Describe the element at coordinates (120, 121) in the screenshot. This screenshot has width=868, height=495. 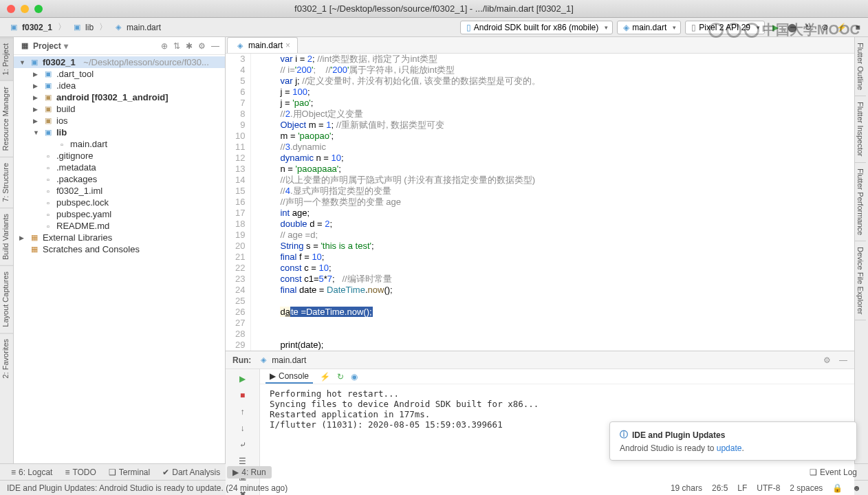
I see `tree-item: ▶▣ios` at that location.